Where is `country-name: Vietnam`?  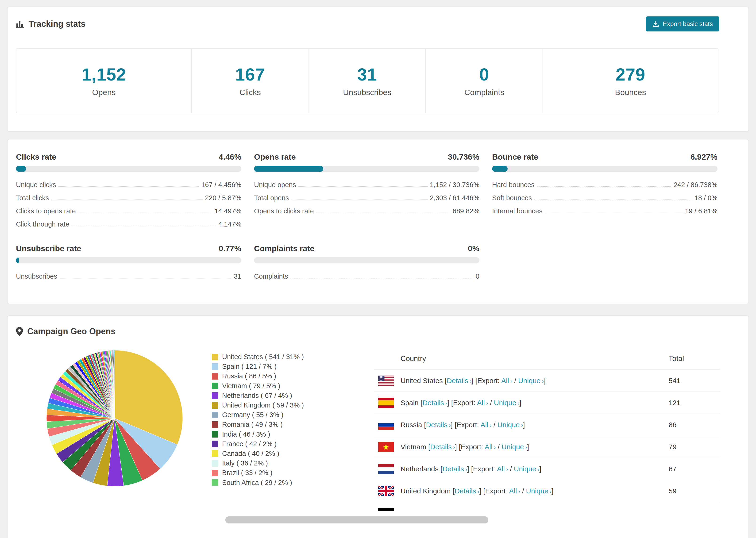 country-name: Vietnam is located at coordinates (413, 447).